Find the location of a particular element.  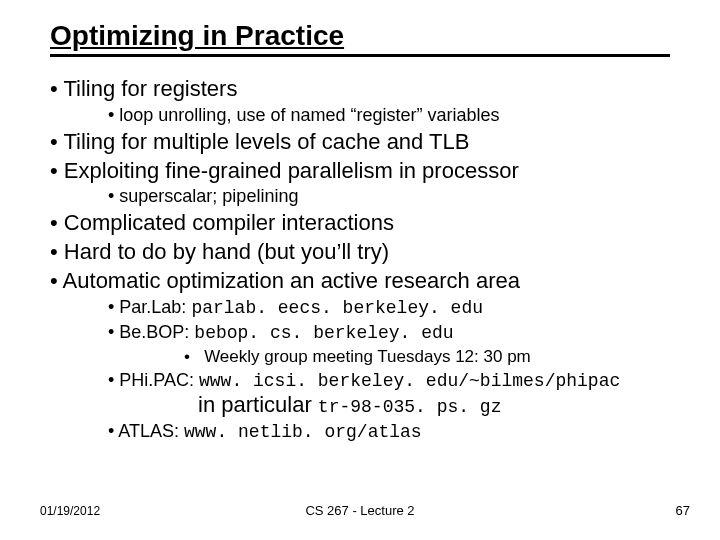

bullet-parallelism: Exploiting fine-grained parallelism in p… is located at coordinates (366, 184).